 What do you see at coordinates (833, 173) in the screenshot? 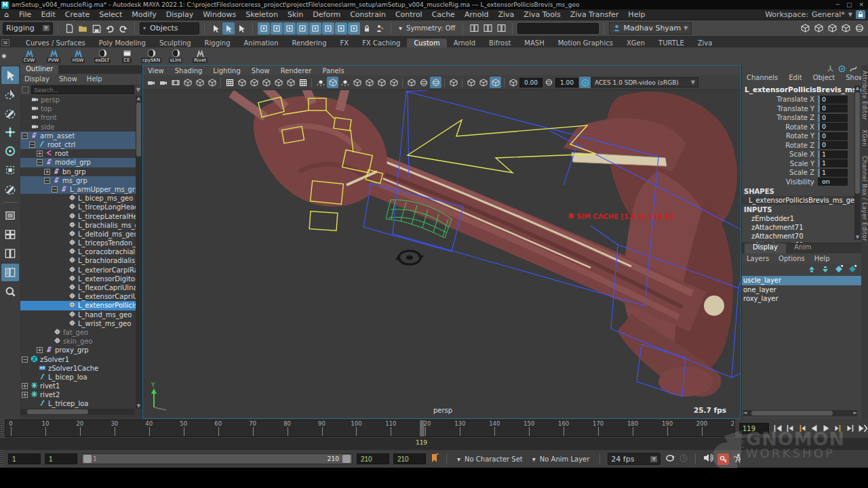
I see `channel-value-field: 1` at bounding box center [833, 173].